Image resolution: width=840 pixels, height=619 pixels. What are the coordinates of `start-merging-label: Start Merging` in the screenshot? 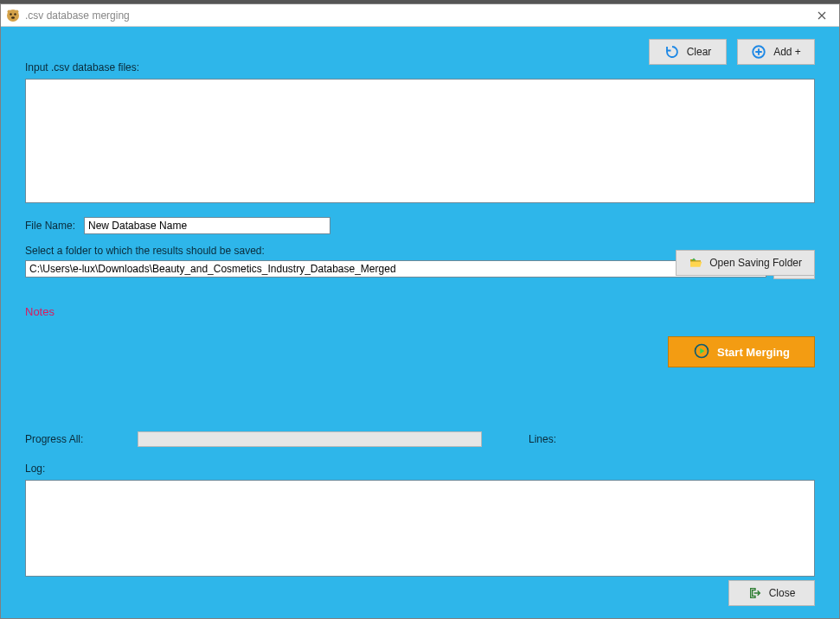 It's located at (753, 353).